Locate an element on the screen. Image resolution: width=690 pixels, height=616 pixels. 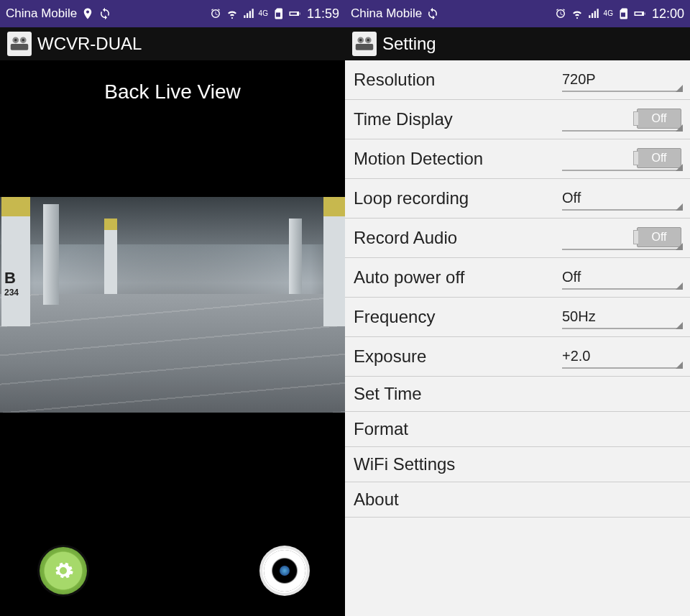
bottom-controls is located at coordinates (172, 571).